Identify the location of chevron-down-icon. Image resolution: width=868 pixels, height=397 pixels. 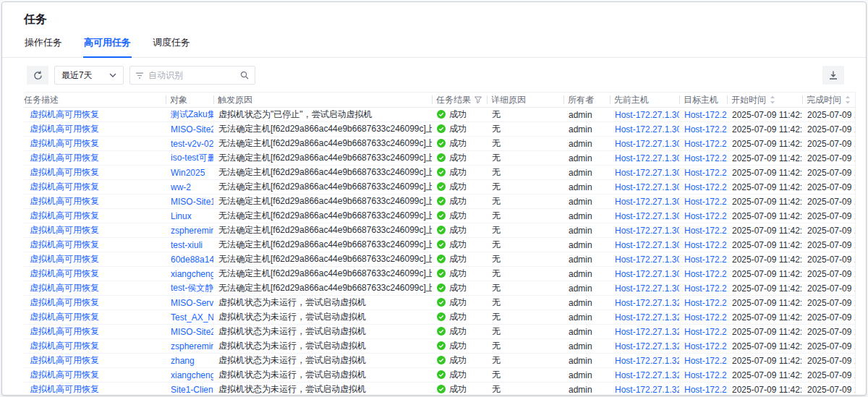
(113, 75).